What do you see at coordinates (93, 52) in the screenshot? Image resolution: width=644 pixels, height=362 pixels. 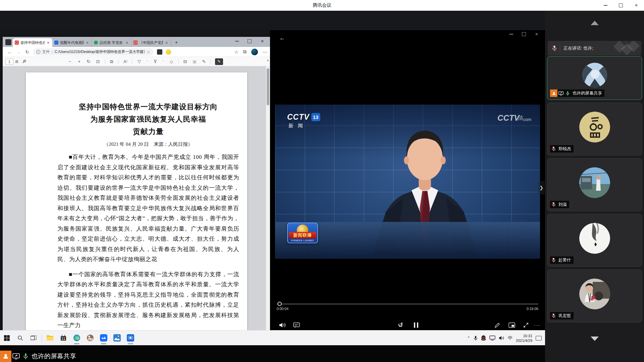 I see `address-input: i 文件 | C:/Users/11215/Desktop/坚持中国特色世界一流…` at bounding box center [93, 52].